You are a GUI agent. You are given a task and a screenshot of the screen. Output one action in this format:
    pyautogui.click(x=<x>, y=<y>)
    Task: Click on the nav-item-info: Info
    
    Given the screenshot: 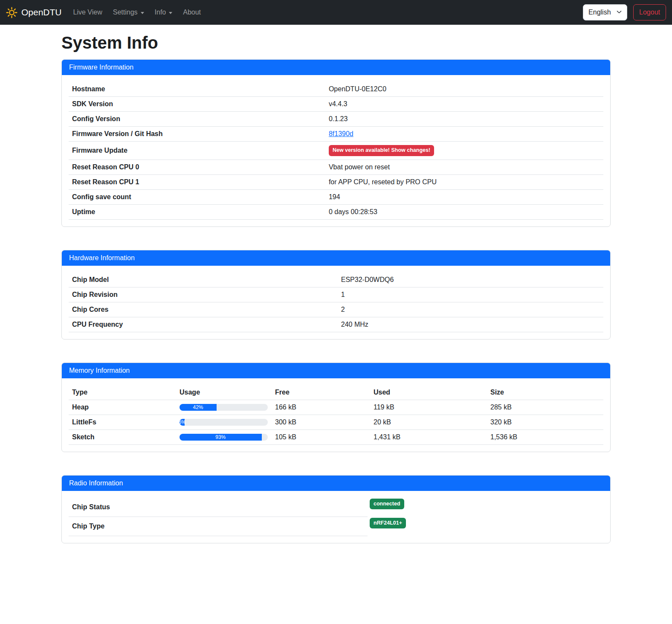 What is the action you would take?
    pyautogui.click(x=164, y=12)
    